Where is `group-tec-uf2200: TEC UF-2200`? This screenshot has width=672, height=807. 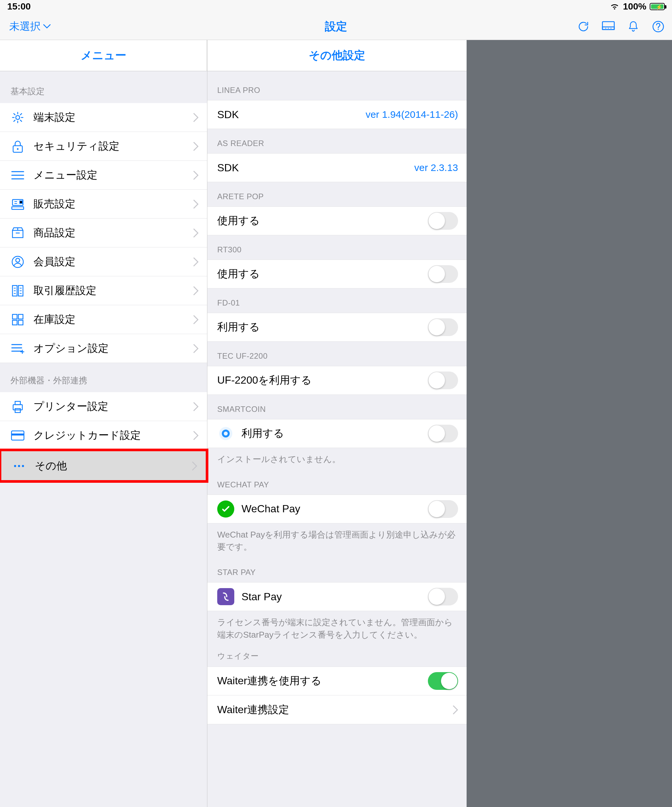 group-tec-uf2200: TEC UF-2200 is located at coordinates (337, 354).